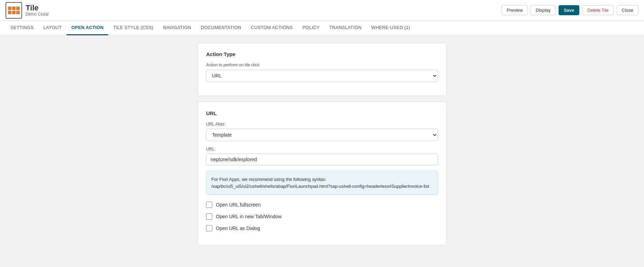 The height and width of the screenshot is (267, 644). Describe the element at coordinates (570, 10) in the screenshot. I see `header-actions: Preview Display Save Delete Tile Close` at that location.